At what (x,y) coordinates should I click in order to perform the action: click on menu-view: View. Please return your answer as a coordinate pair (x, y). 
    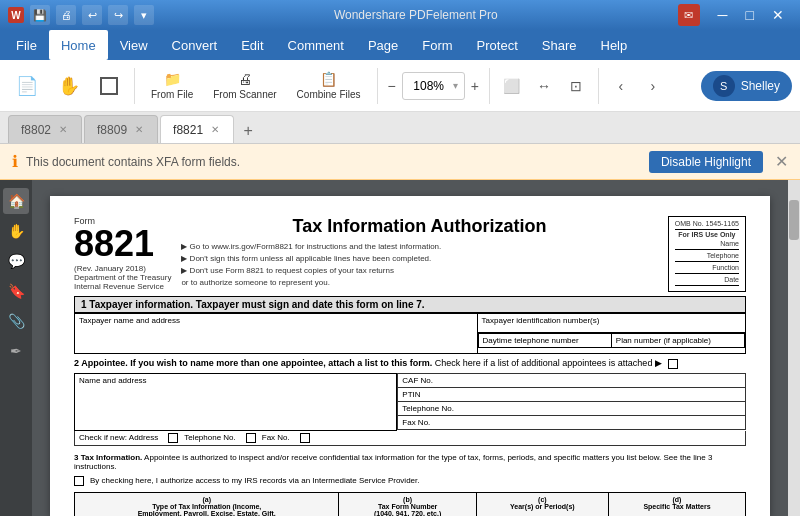
    Looking at the image, I should click on (134, 45).